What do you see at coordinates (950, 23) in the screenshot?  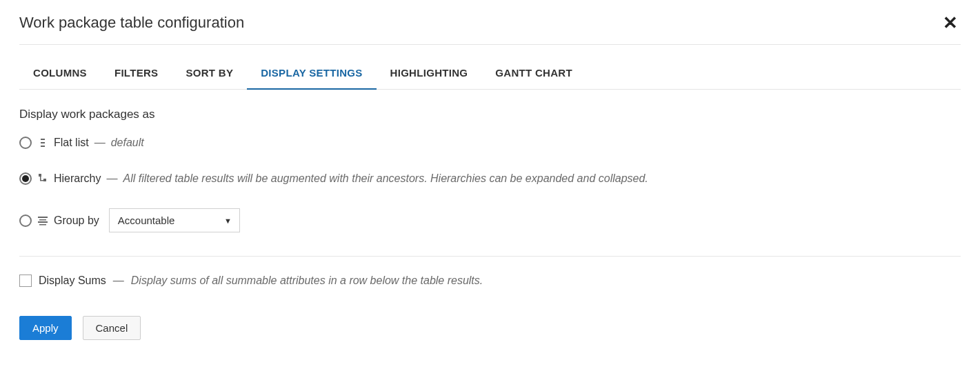 I see `close-icon: ✕` at bounding box center [950, 23].